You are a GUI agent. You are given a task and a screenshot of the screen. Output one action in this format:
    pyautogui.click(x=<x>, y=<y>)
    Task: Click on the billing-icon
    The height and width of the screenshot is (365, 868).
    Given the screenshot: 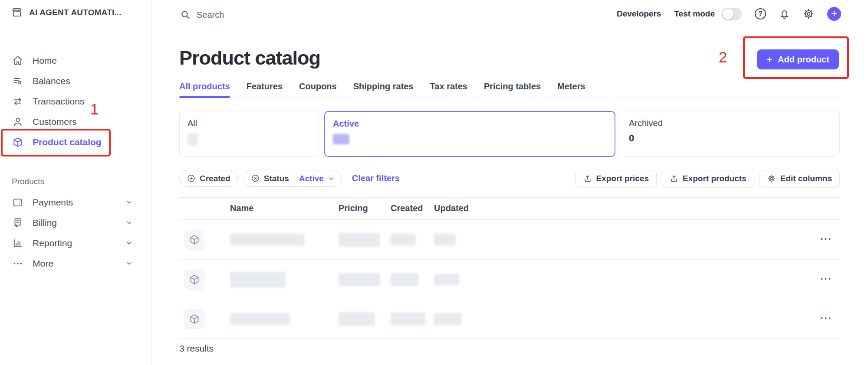 What is the action you would take?
    pyautogui.click(x=18, y=223)
    